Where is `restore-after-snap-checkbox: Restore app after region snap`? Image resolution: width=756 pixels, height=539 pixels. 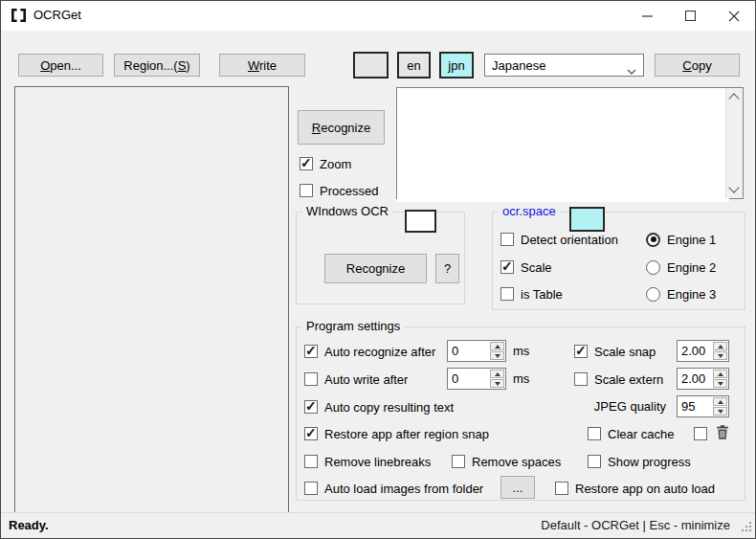 restore-after-snap-checkbox: Restore app after region snap is located at coordinates (396, 434).